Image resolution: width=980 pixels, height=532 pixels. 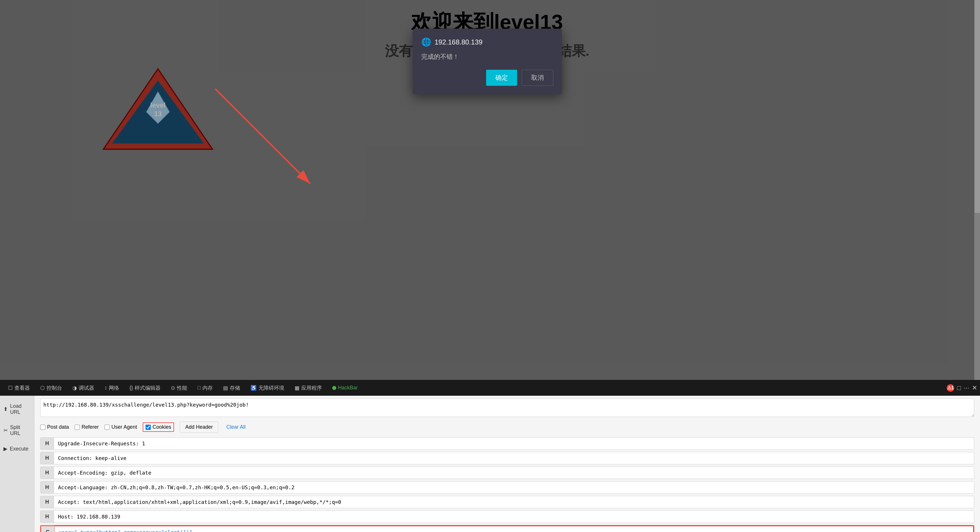 I want to click on inspector-icon: ☐, so click(x=10, y=388).